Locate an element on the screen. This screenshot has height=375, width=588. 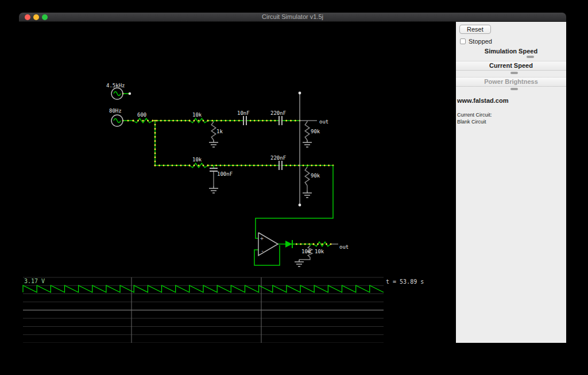
component-label: 10nF is located at coordinates (243, 113).